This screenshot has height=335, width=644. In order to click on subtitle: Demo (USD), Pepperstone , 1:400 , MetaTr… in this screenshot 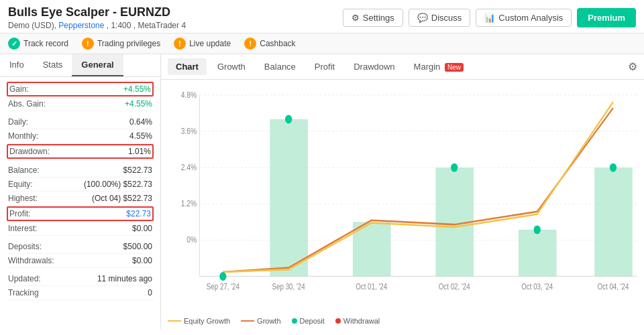, I will do `click(97, 25)`.